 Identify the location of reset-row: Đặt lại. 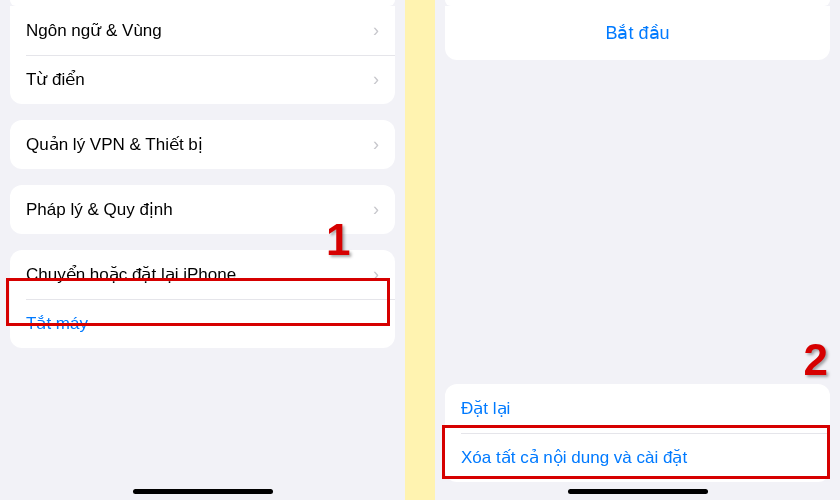
(638, 408).